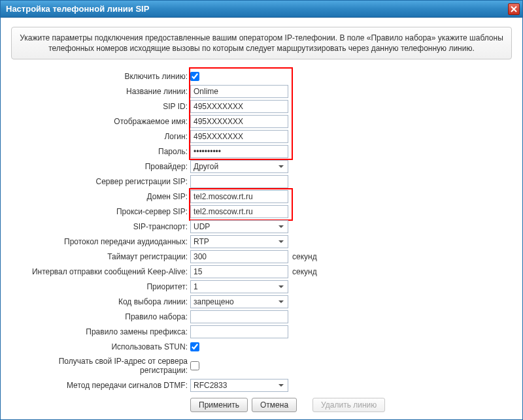  Describe the element at coordinates (101, 242) in the screenshot. I see `label-audio: Протокол передачи аудиоданных:` at that location.